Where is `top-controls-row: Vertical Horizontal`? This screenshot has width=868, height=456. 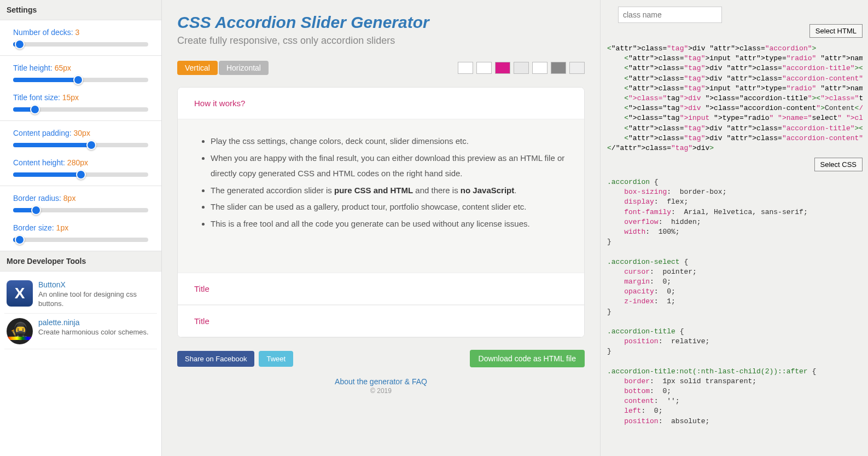 top-controls-row: Vertical Horizontal is located at coordinates (381, 68).